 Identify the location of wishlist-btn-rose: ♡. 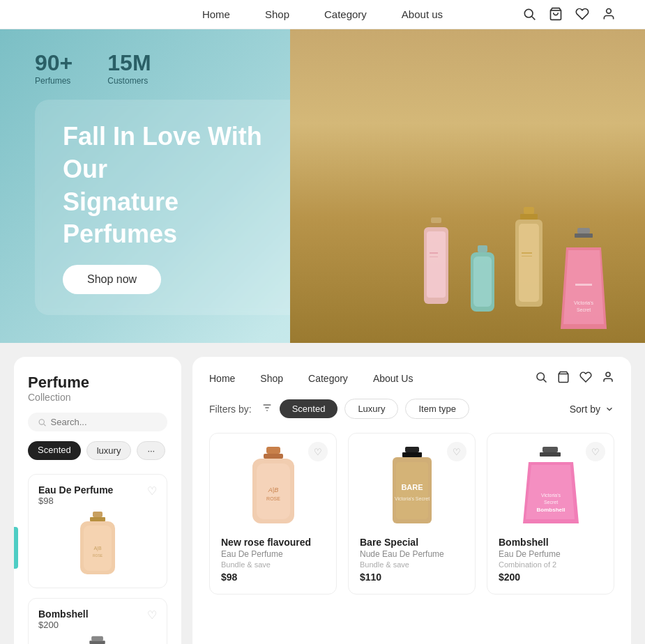
(318, 452).